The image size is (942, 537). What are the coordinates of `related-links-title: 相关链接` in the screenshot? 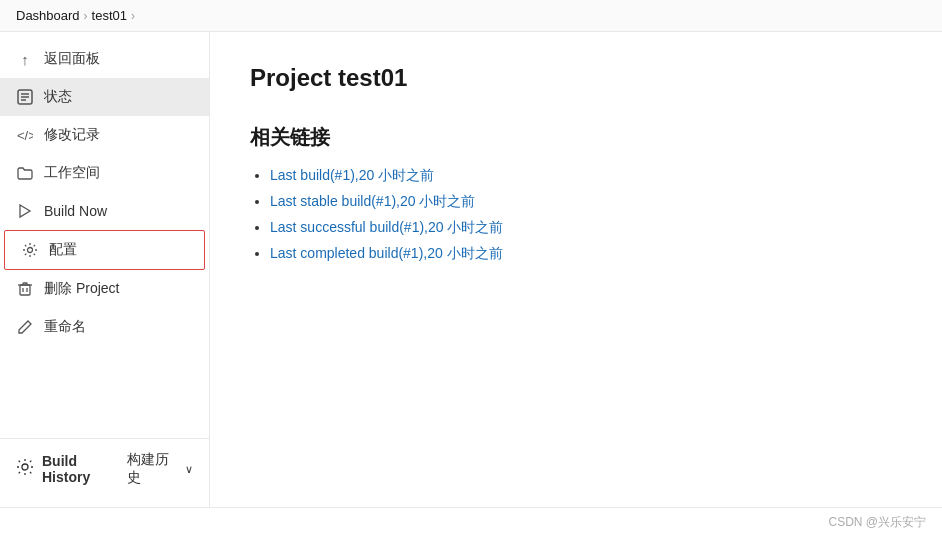 It's located at (576, 138).